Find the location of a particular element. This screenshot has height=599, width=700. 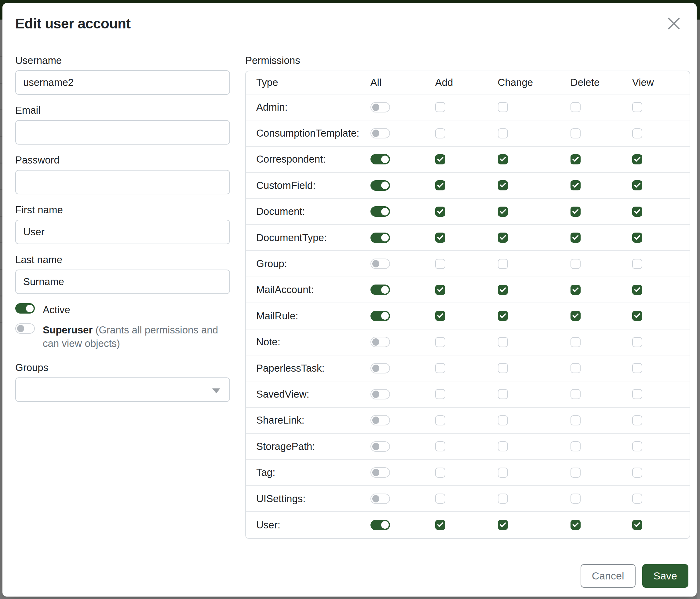

groups-select is located at coordinates (123, 390).